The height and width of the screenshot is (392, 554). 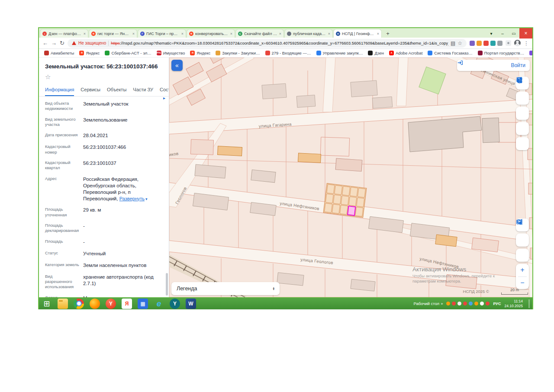 What do you see at coordinates (351, 211) in the screenshot?
I see `selected-parcel` at bounding box center [351, 211].